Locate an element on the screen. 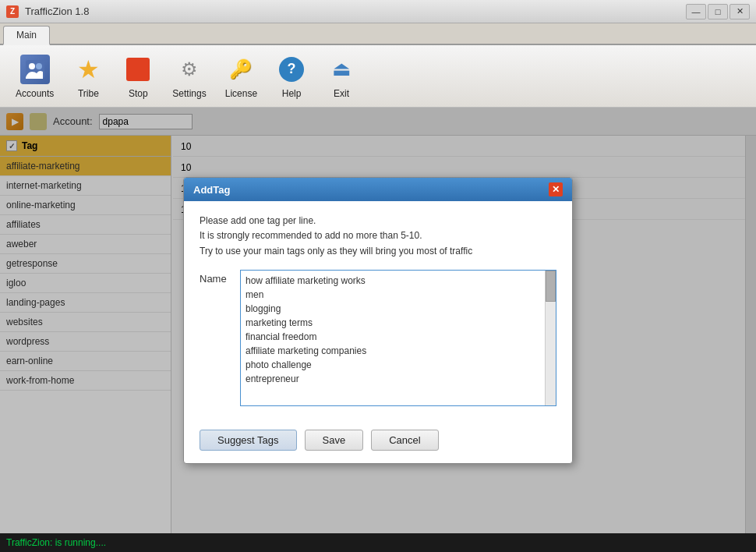 The width and height of the screenshot is (756, 552). modal-title-bar: AddTag ✕ is located at coordinates (378, 189).